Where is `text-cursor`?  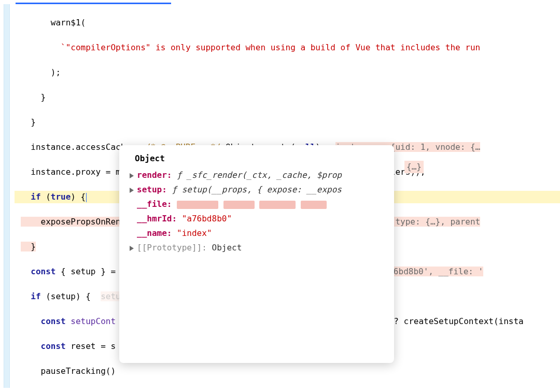
text-cursor is located at coordinates (86, 198).